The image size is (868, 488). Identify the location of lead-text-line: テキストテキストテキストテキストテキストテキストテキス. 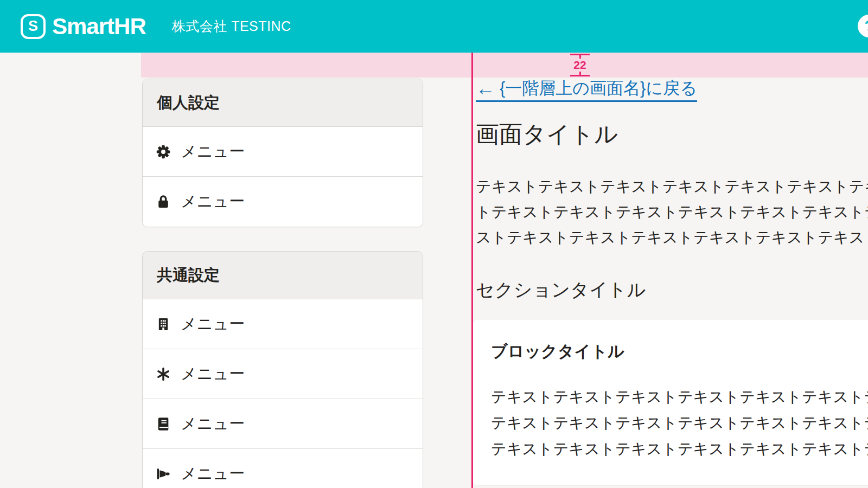
(672, 187).